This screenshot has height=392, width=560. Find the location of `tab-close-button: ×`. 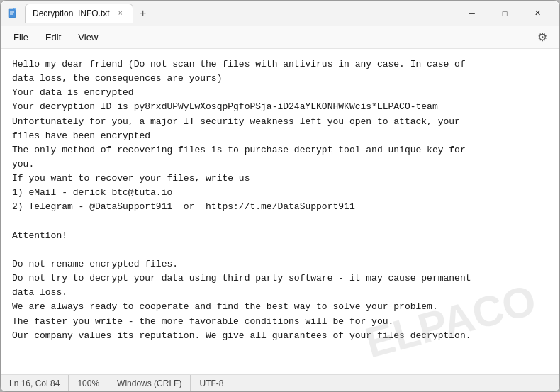

tab-close-button: × is located at coordinates (121, 13).